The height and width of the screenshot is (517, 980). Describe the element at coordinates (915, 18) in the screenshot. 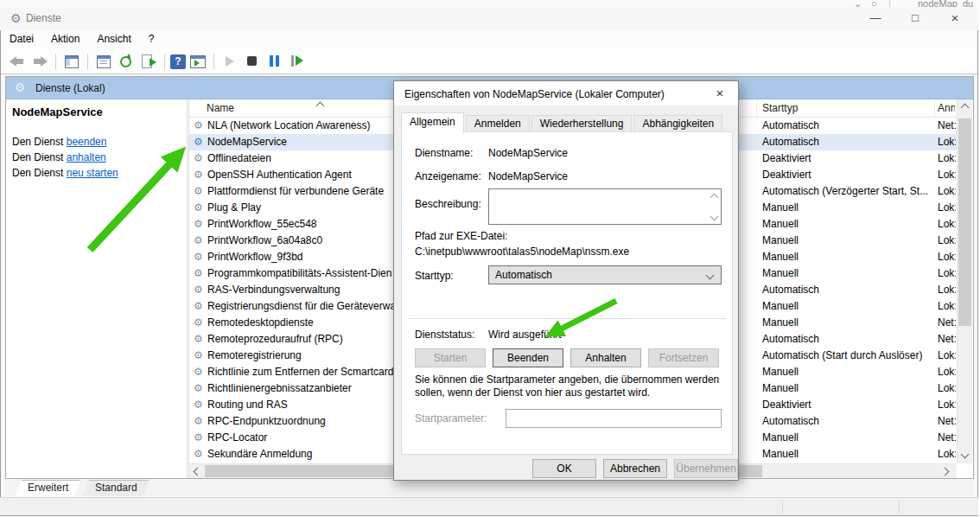

I see `maximize-button: □` at that location.